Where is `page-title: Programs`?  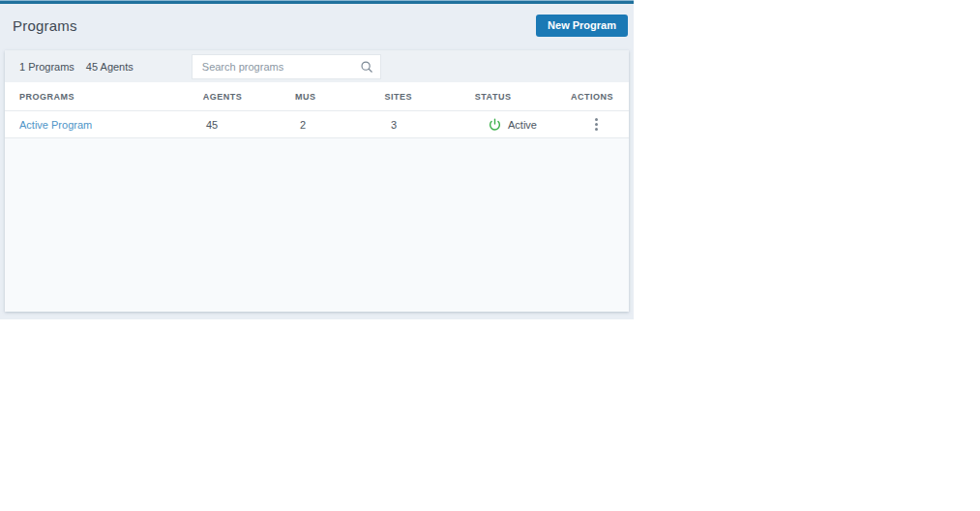
page-title: Programs is located at coordinates (45, 25).